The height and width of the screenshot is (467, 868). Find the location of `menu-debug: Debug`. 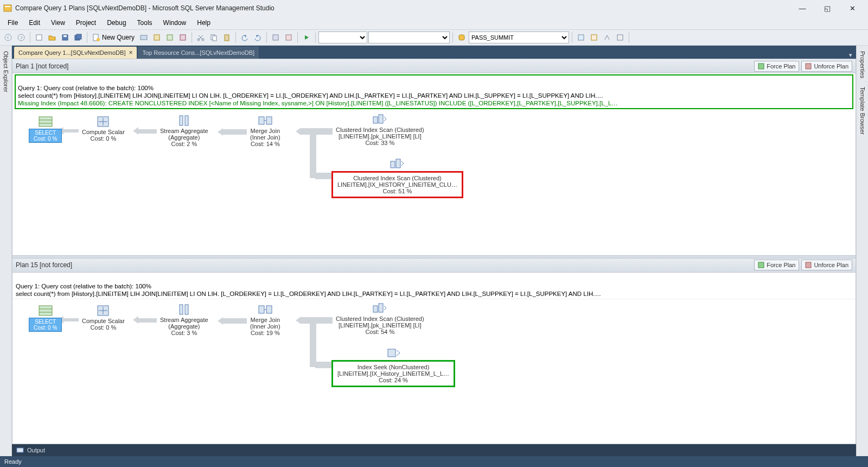

menu-debug: Debug is located at coordinates (116, 23).